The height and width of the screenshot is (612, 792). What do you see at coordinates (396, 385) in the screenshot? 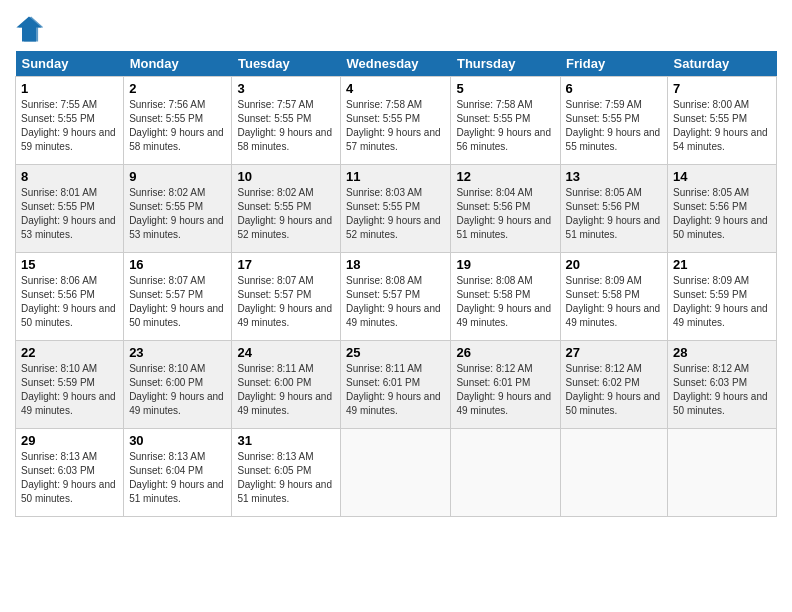
I see `calendar-week-4: 22 Sunrise: 8:10 AMSunset: 5:59 PMDaylig…` at bounding box center [396, 385].